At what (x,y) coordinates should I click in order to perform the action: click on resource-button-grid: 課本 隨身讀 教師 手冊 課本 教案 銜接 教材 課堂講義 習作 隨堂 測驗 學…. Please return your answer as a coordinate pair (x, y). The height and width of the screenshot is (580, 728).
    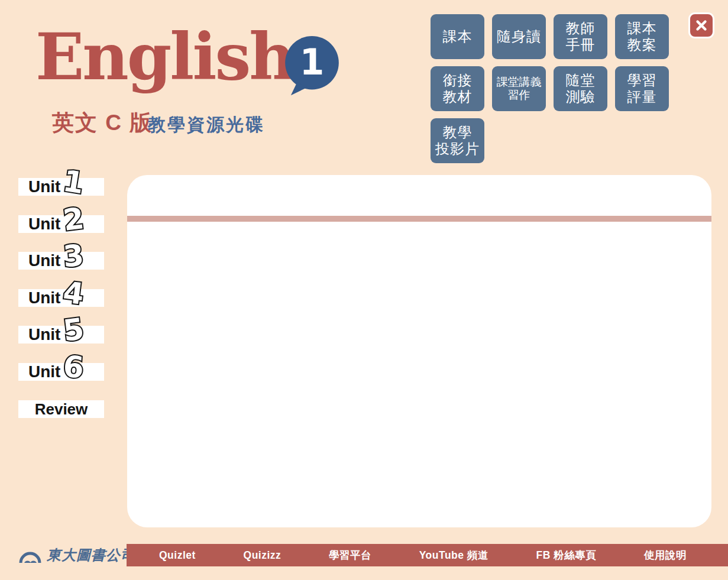
    Looking at the image, I should click on (550, 89).